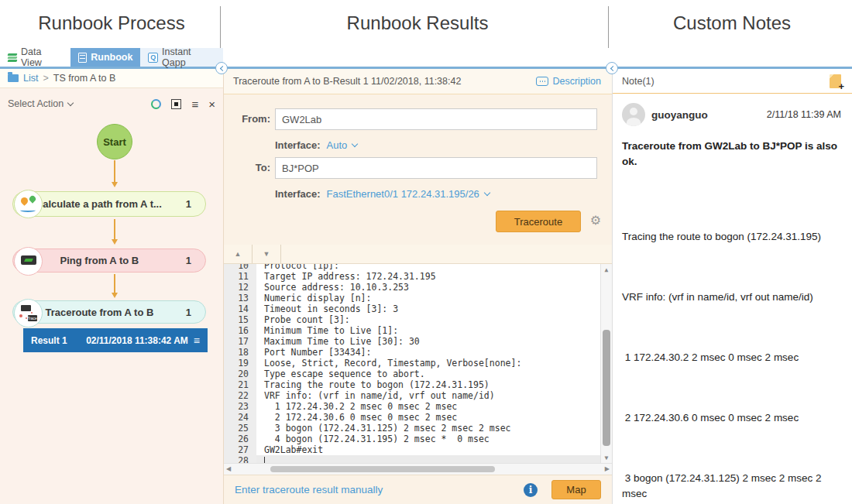 The image size is (852, 504). Describe the element at coordinates (266, 254) in the screenshot. I see `scroll-down-button: ▼` at that location.